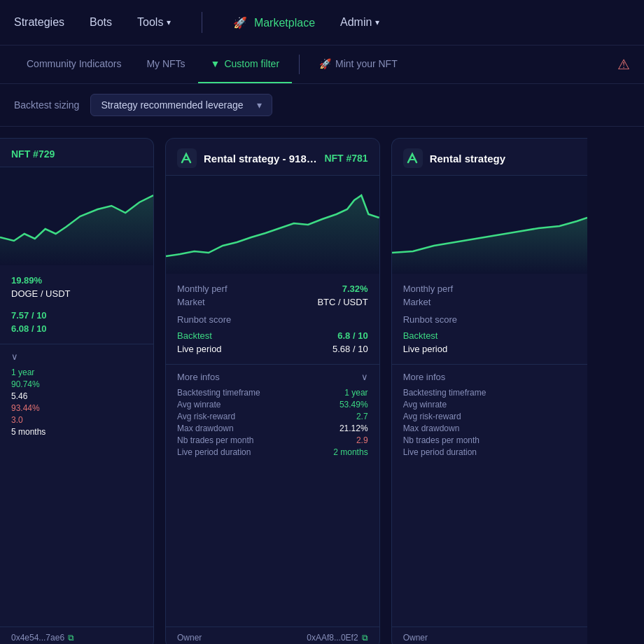 Image resolution: width=644 pixels, height=644 pixels. I want to click on center-chart, so click(273, 225).